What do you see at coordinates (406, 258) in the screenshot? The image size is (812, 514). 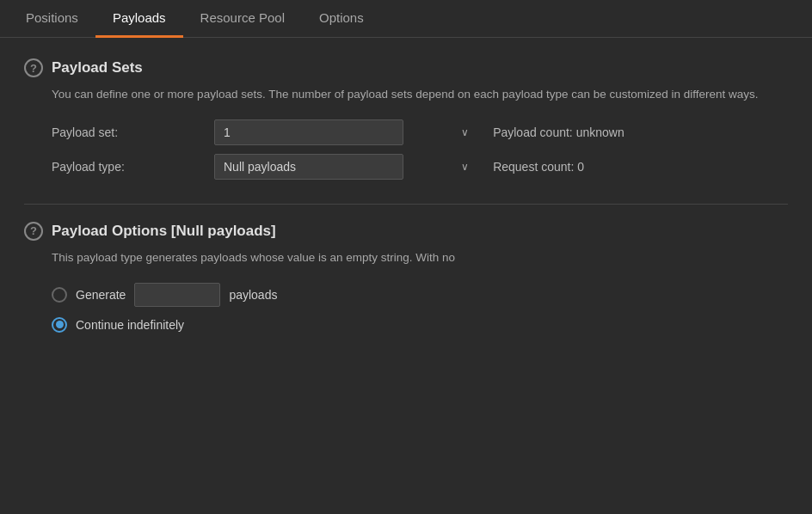 I see `payload-options-description: This payload type generates payloads who…` at bounding box center [406, 258].